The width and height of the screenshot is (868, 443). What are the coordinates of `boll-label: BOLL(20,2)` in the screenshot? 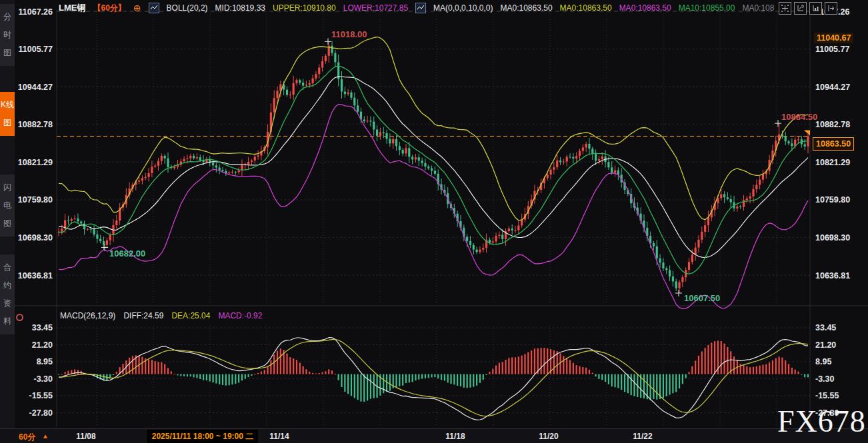 It's located at (187, 8).